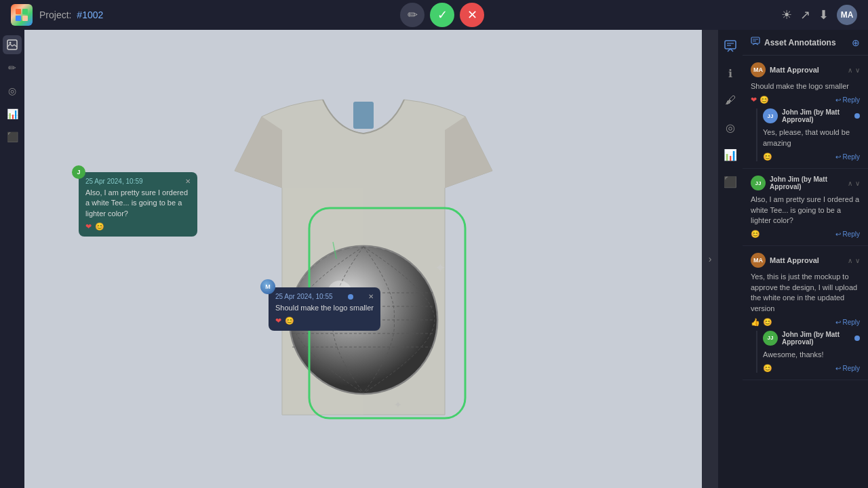  I want to click on annotation-avatar-2: M, so click(268, 287).